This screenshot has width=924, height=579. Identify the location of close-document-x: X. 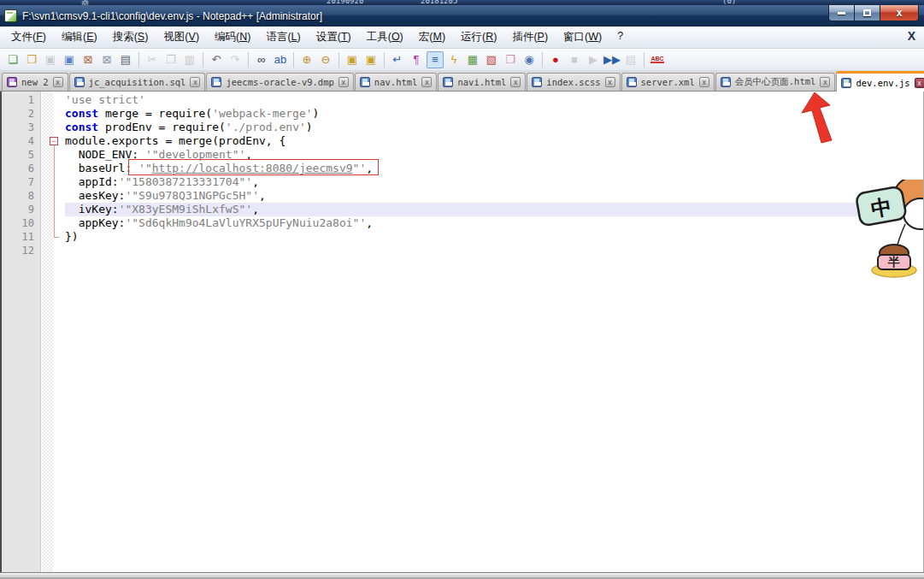
(911, 36).